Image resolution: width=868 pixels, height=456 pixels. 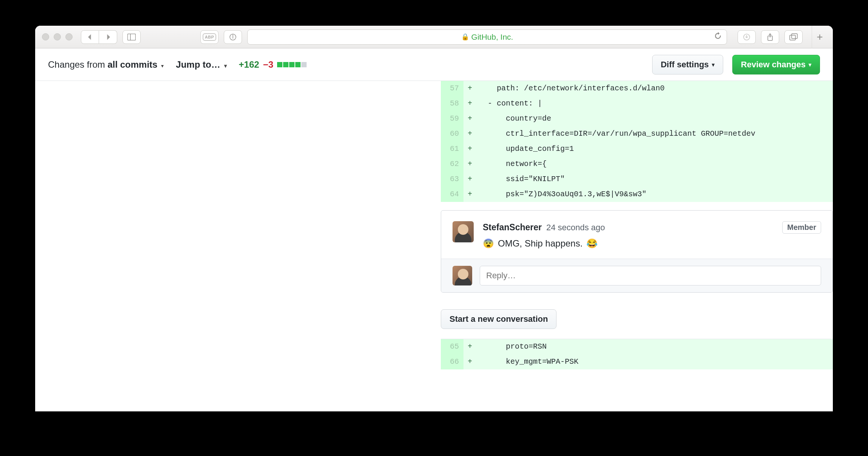 What do you see at coordinates (776, 65) in the screenshot?
I see `review-changes-button: Review changes▾` at bounding box center [776, 65].